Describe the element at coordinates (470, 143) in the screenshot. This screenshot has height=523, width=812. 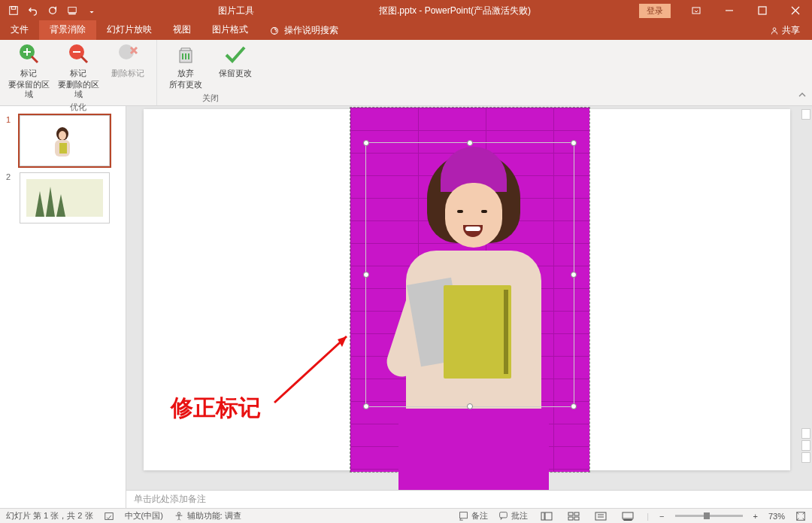
I see `resize-handle-tc` at that location.